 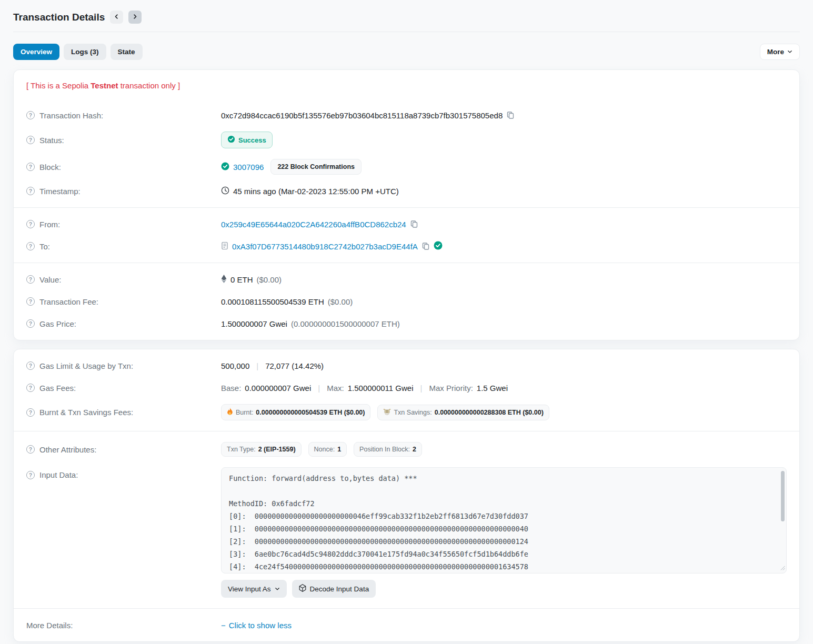 I want to click on nonce-badge-label: Nonce:, so click(x=325, y=449).